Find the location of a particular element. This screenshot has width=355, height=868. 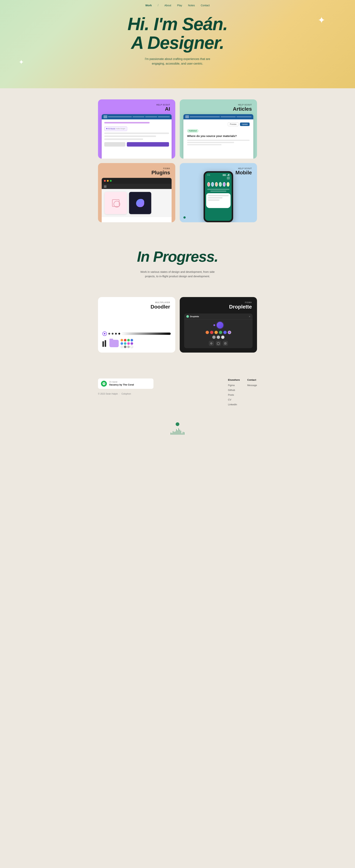

swatch-pink is located at coordinates (129, 344).